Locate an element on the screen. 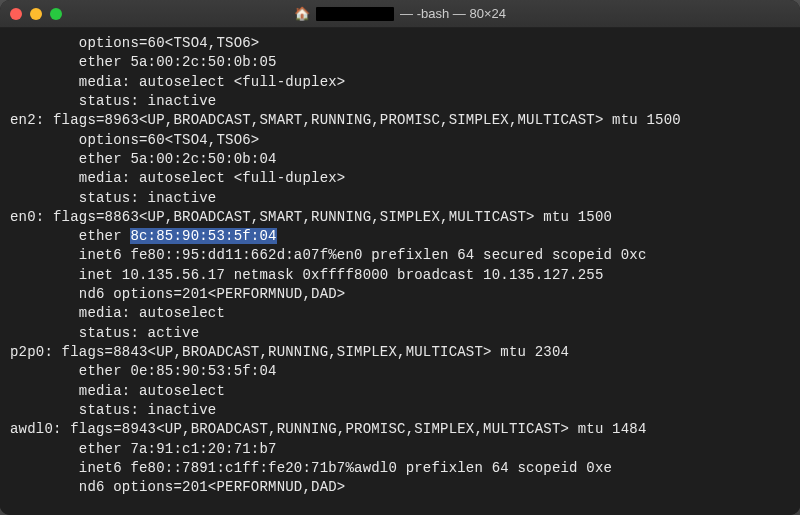 This screenshot has height=515, width=800. terminal-line: ether 8c:85:90:53:5f:04 is located at coordinates (144, 236).